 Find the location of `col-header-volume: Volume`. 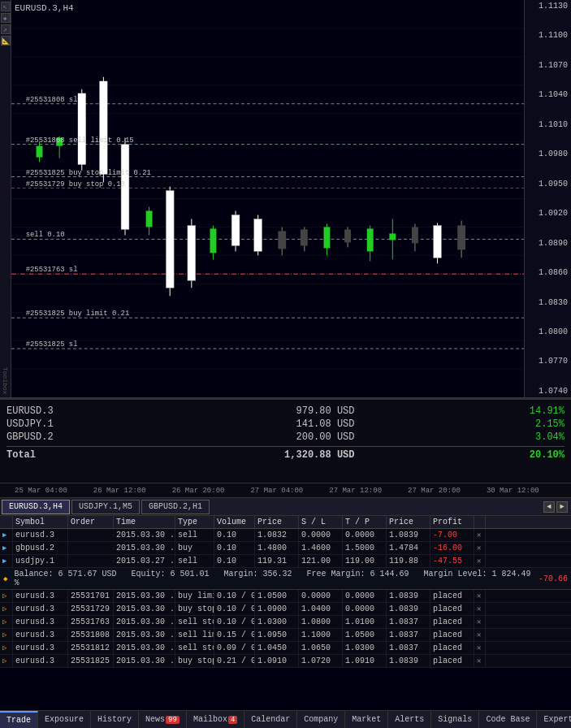

col-header-volume: Volume is located at coordinates (235, 522).